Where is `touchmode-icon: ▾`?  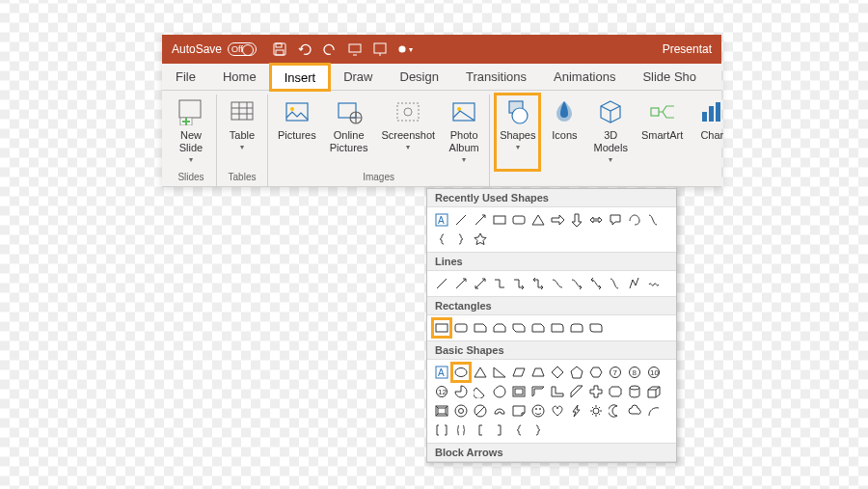
touchmode-icon: ▾ is located at coordinates (405, 49).